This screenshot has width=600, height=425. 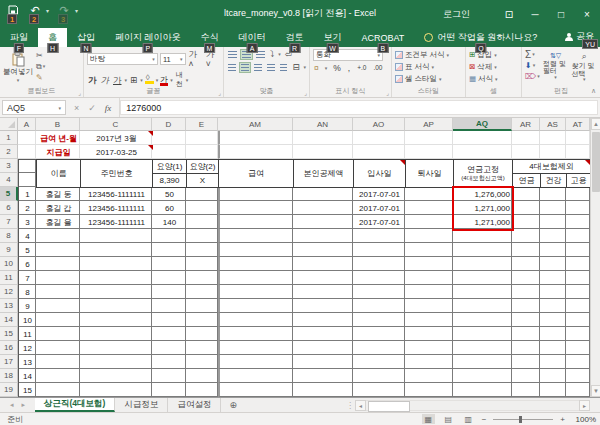 I want to click on cell-AN17, so click(x=323, y=362).